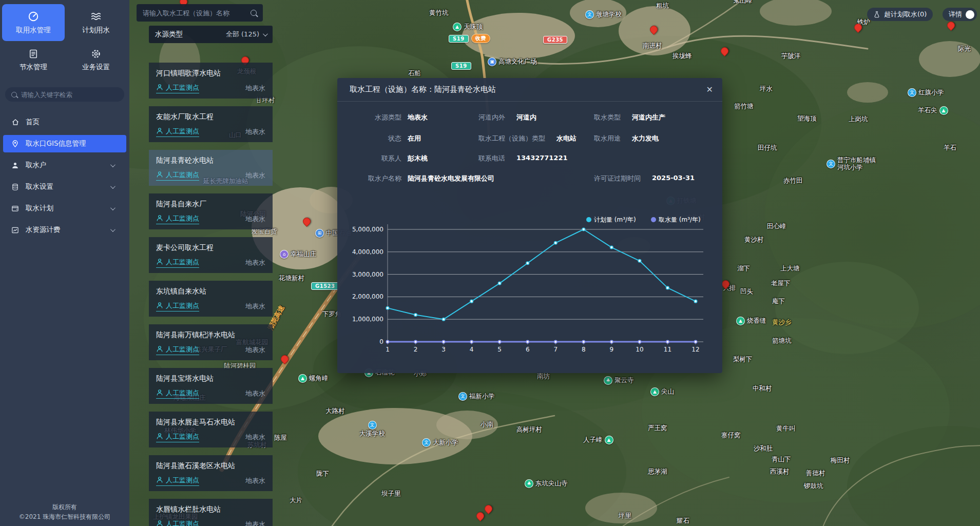  What do you see at coordinates (65, 230) in the screenshot?
I see `sidebar-item-water-billing: 水资源计费` at bounding box center [65, 230].